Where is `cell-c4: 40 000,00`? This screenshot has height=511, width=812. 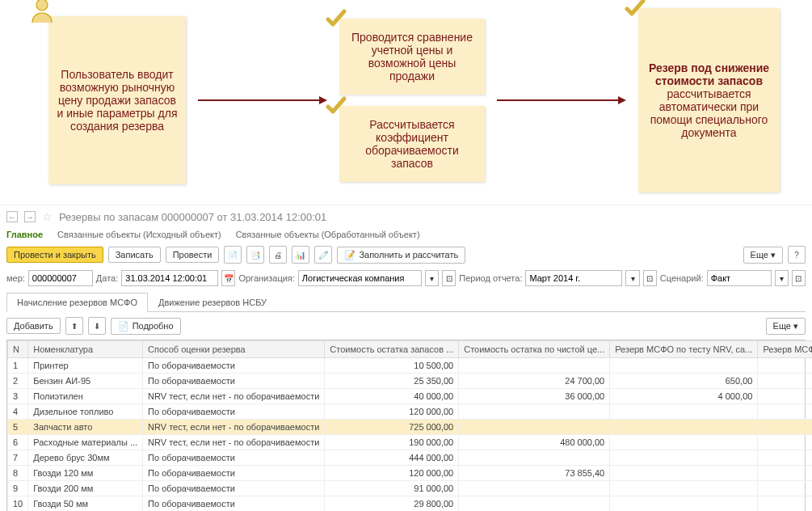
cell-c4: 40 000,00 is located at coordinates (785, 396).